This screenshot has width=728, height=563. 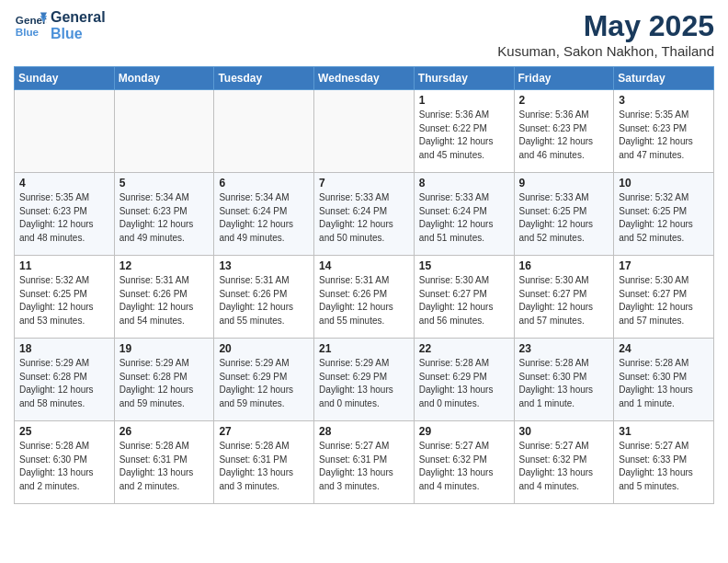 What do you see at coordinates (664, 463) in the screenshot?
I see `calendar-cell: 31Sunrise: 5:27 AM Sunset: 6:33 PM Dayli…` at bounding box center [664, 463].